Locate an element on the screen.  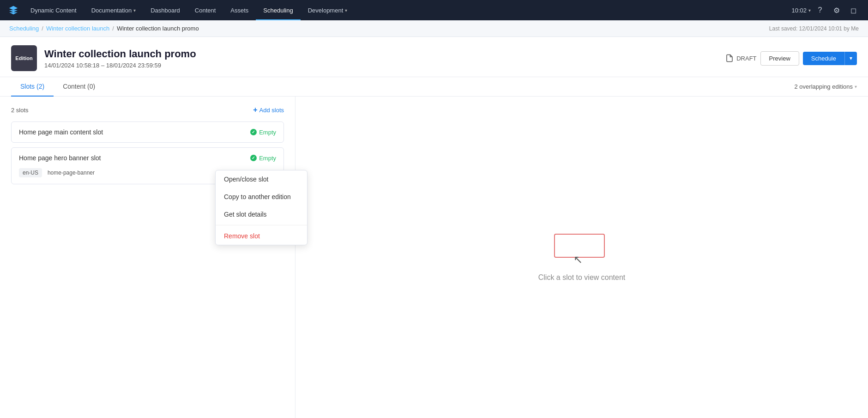
context-menu-item-details: Get slot details is located at coordinates (256, 214).